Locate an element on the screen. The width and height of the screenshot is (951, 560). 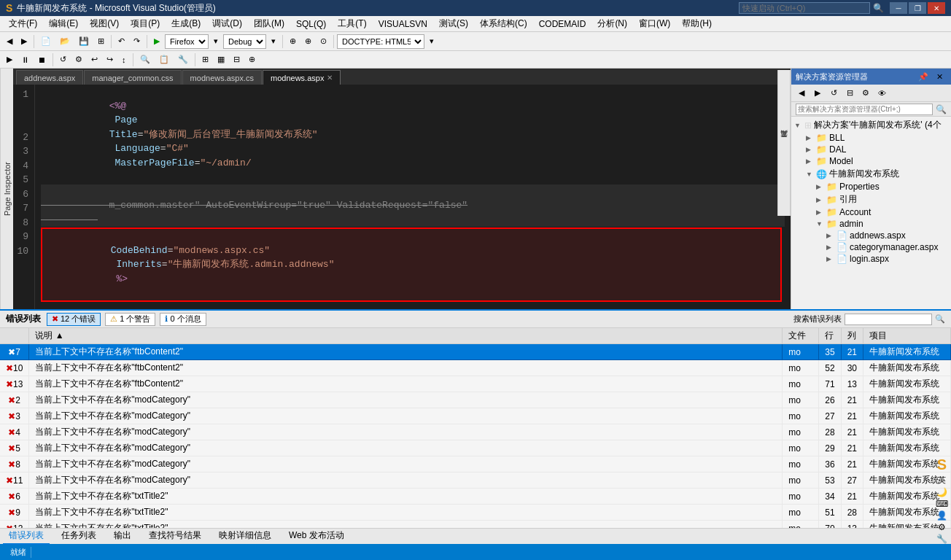
tab-manager-css: manager_common.css is located at coordinates (133, 77).